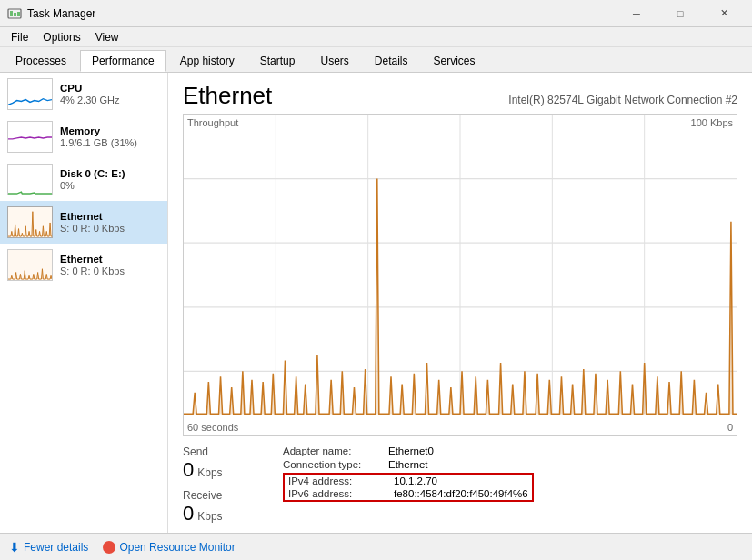 This screenshot has width=752, height=560. What do you see at coordinates (62, 37) in the screenshot?
I see `menu-options: Options` at bounding box center [62, 37].